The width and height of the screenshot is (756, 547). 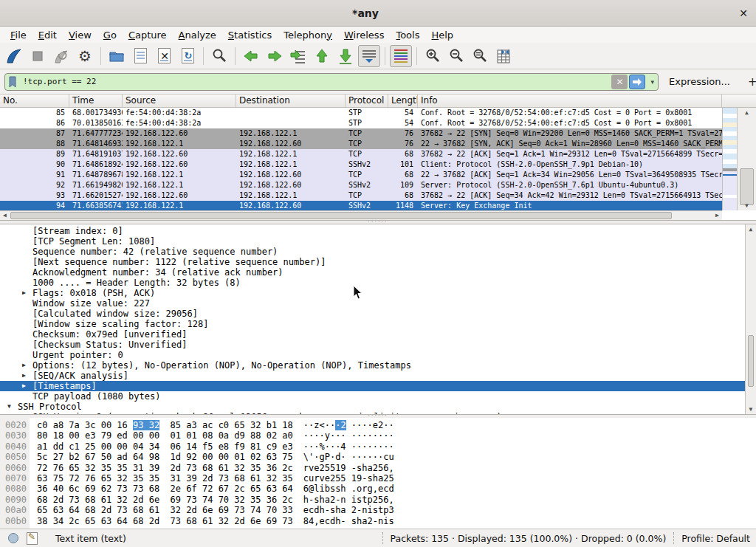 I want to click on menu-item-analyze: Analyze, so click(x=198, y=35).